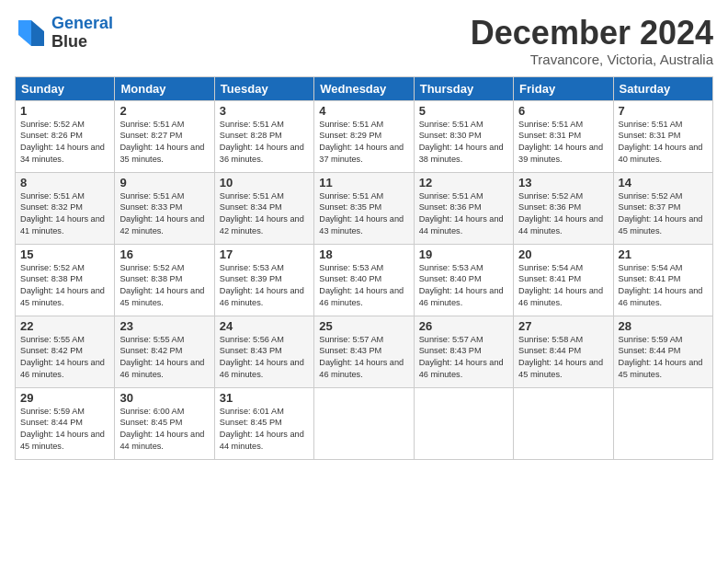 The height and width of the screenshot is (563, 728). What do you see at coordinates (64, 326) in the screenshot?
I see `day-number: 22` at bounding box center [64, 326].